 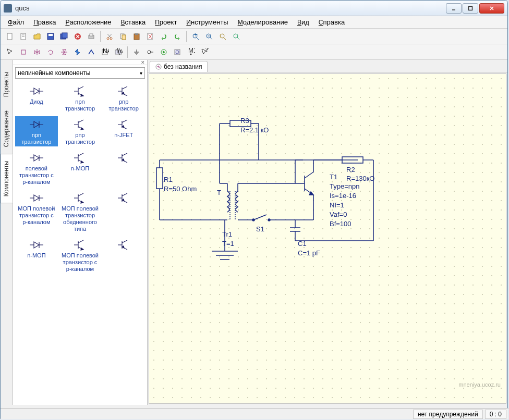 I want to click on menu-edit: Правка, so click(x=45, y=22).